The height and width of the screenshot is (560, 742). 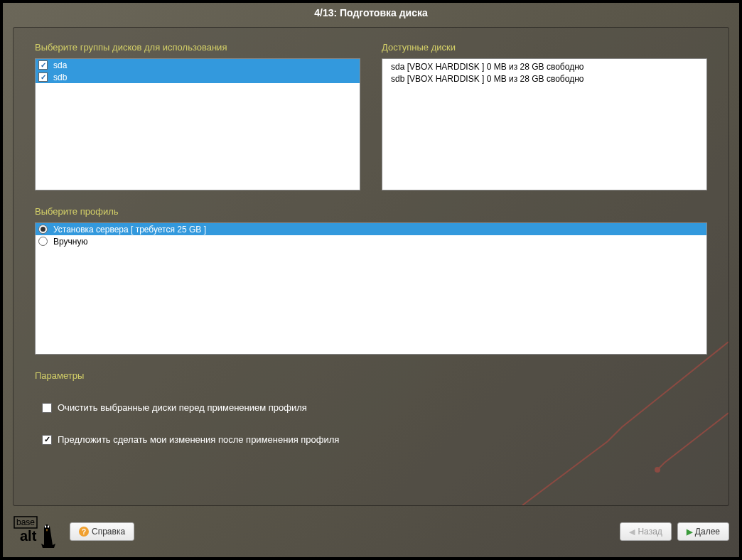 What do you see at coordinates (198, 47) in the screenshot?
I see `disk-groups-label: Выберите группы дисков для использования` at bounding box center [198, 47].